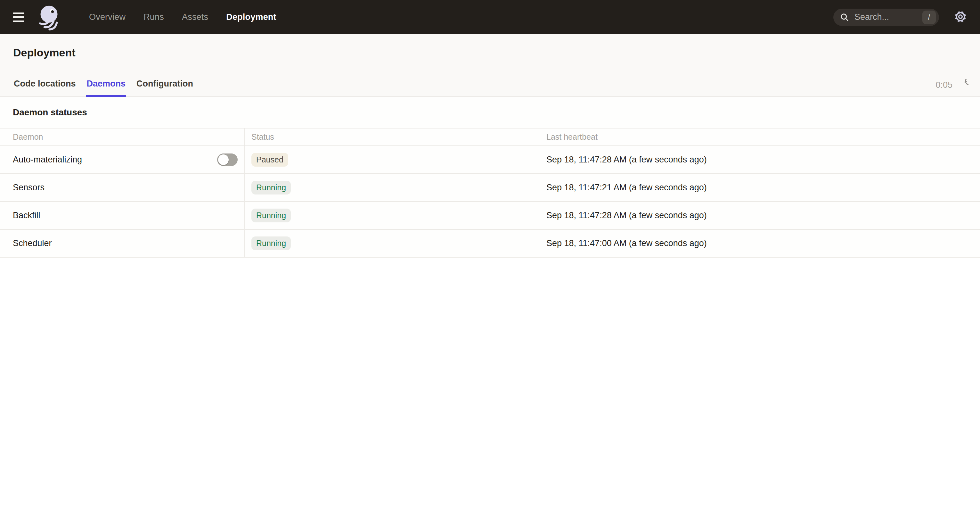 The width and height of the screenshot is (980, 521). What do you see at coordinates (195, 17) in the screenshot?
I see `nav-assets: Assets` at bounding box center [195, 17].